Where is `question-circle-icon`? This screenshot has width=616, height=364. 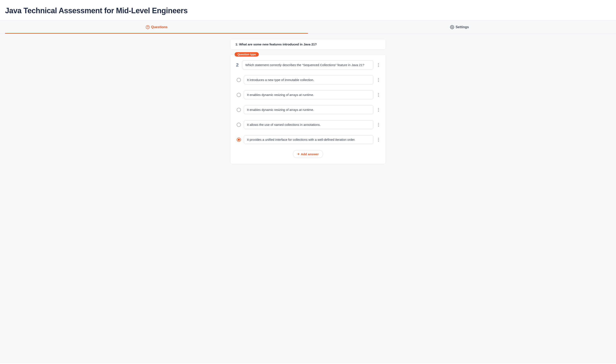 question-circle-icon is located at coordinates (148, 27).